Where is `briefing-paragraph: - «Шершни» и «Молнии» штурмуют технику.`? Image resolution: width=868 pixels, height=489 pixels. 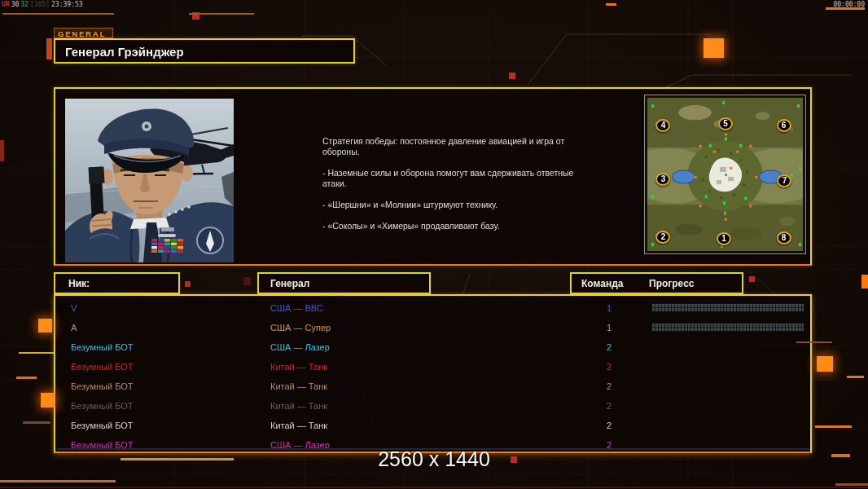
briefing-paragraph: - «Шершни» и «Молнии» штурмуют технику. is located at coordinates (493, 205).